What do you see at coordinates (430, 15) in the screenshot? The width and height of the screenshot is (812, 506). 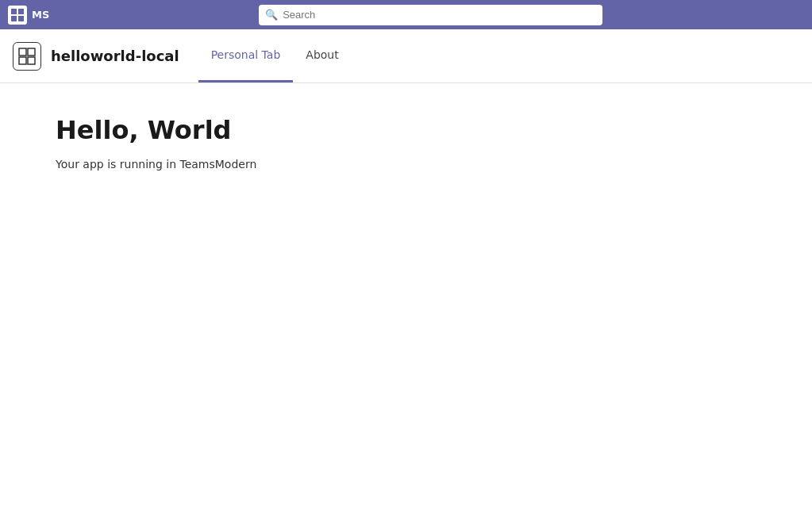 I see `search-bar: 🔍` at bounding box center [430, 15].